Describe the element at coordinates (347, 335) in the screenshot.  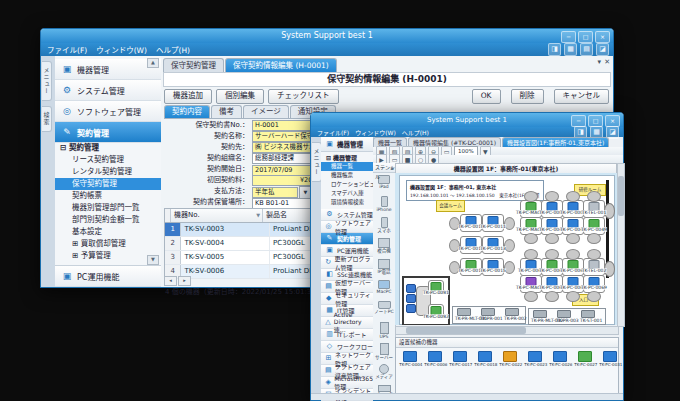
I see `sidebar-nav-item: ▥ ITレポート` at that location.